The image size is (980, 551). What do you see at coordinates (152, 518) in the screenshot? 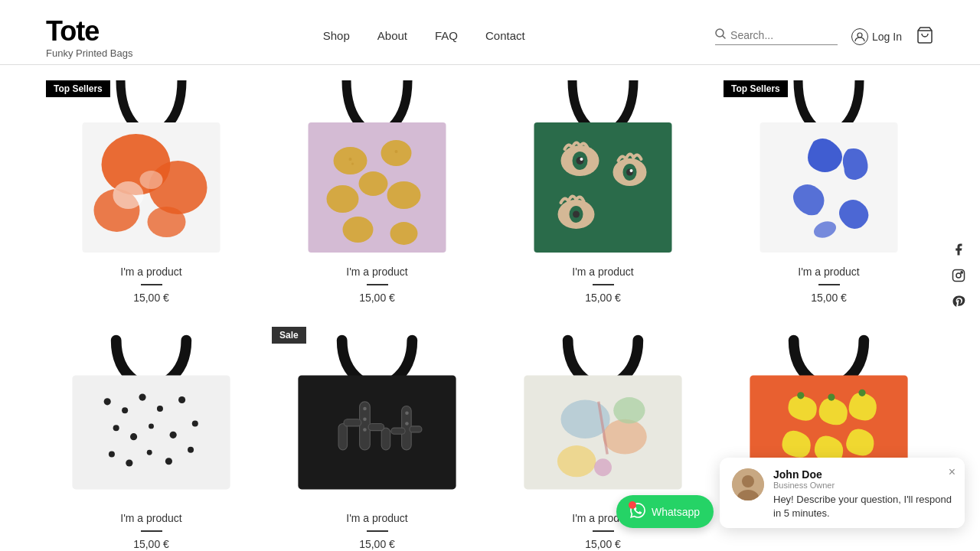
I see `product-name-5: I'm a product` at bounding box center [152, 518].